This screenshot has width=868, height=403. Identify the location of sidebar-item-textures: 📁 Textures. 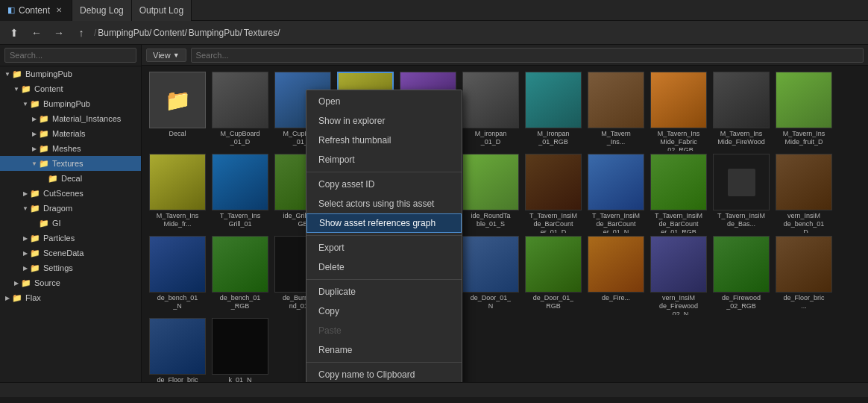
(70, 163).